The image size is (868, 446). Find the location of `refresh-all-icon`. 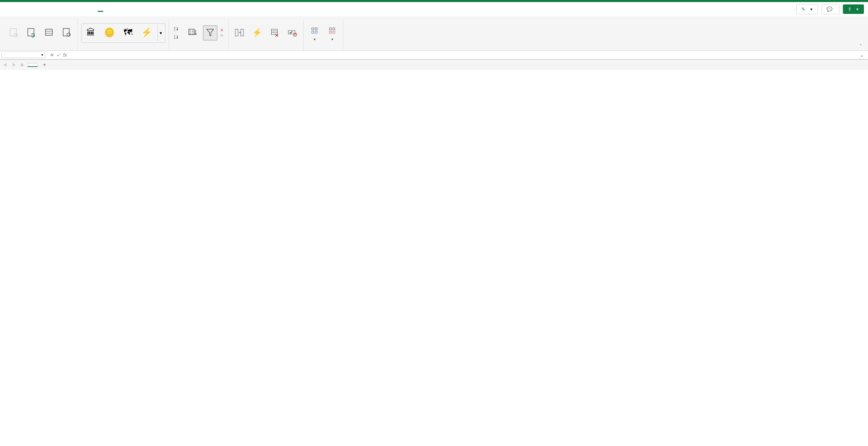

refresh-all-icon is located at coordinates (31, 33).